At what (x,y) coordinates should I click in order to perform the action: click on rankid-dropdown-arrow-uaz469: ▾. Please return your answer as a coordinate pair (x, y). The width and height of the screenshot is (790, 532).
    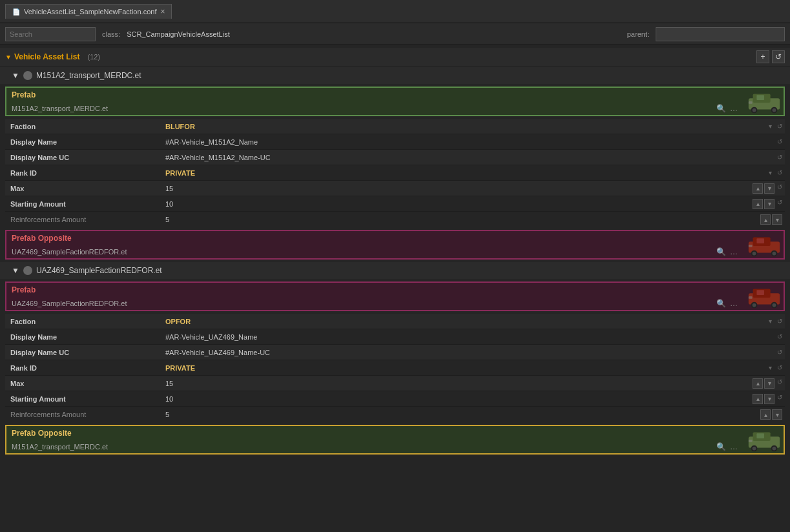
    Looking at the image, I should click on (770, 368).